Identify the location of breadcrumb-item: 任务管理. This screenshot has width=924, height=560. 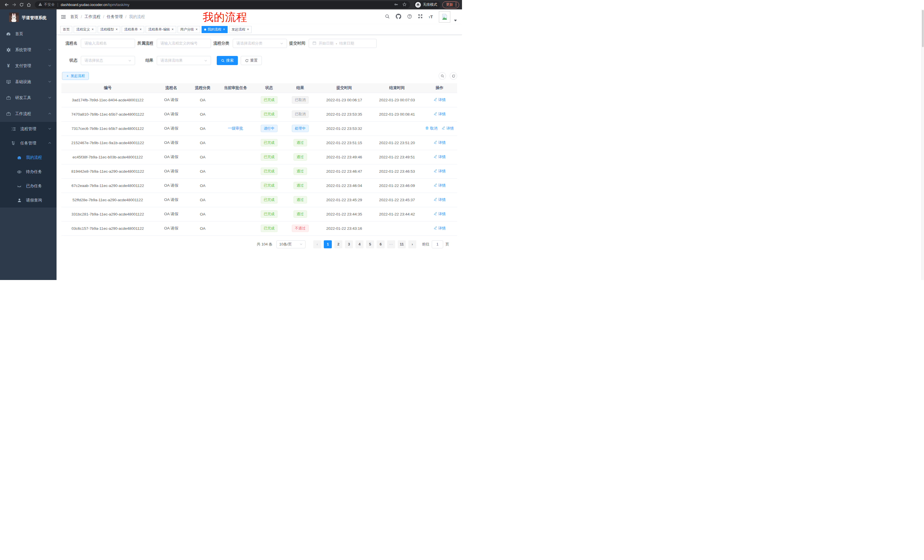
(115, 17).